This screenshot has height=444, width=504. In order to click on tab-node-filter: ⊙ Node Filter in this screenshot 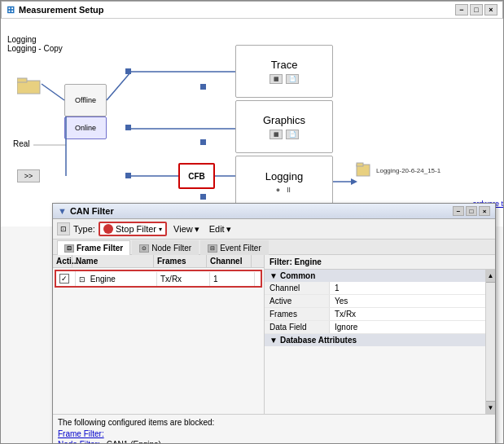, I will do `click(165, 248)`.